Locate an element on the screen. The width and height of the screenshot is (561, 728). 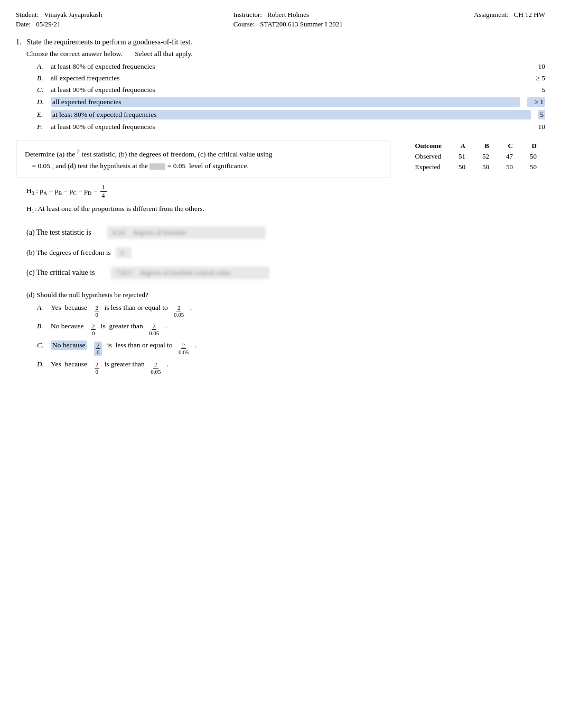
list-item: D. all expected frequencies ≥ 1 is located at coordinates (291, 102).